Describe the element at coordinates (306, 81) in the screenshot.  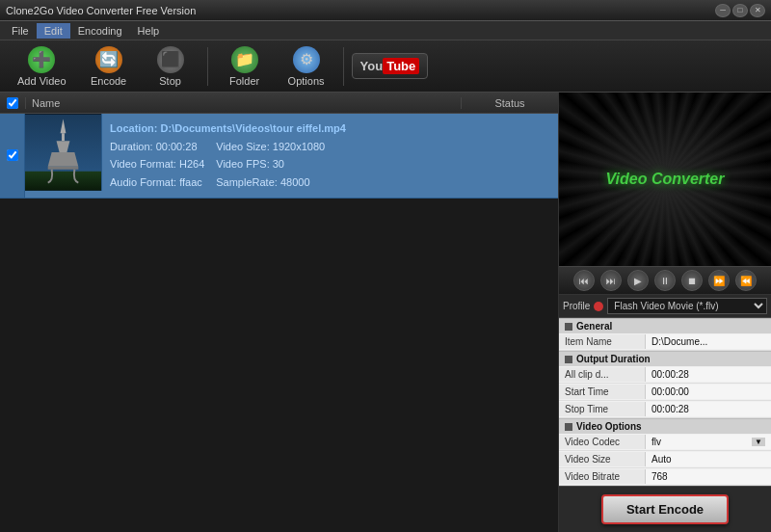
I see `options-label: Options` at that location.